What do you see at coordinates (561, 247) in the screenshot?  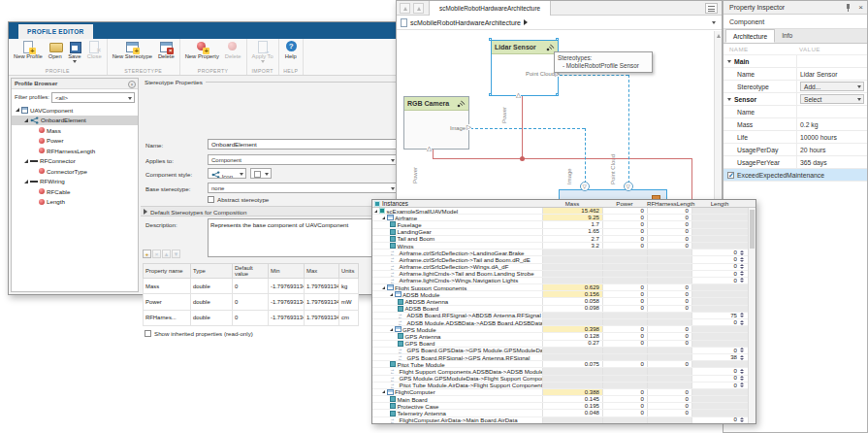 I see `instance-row: Wings3.200` at bounding box center [561, 247].